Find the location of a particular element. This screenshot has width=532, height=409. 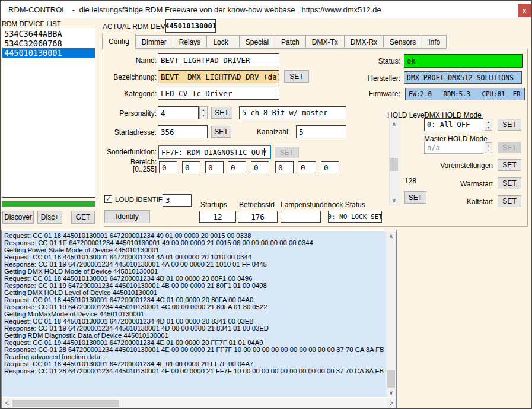

bereich-label-line2: [0..255] is located at coordinates (135, 169).